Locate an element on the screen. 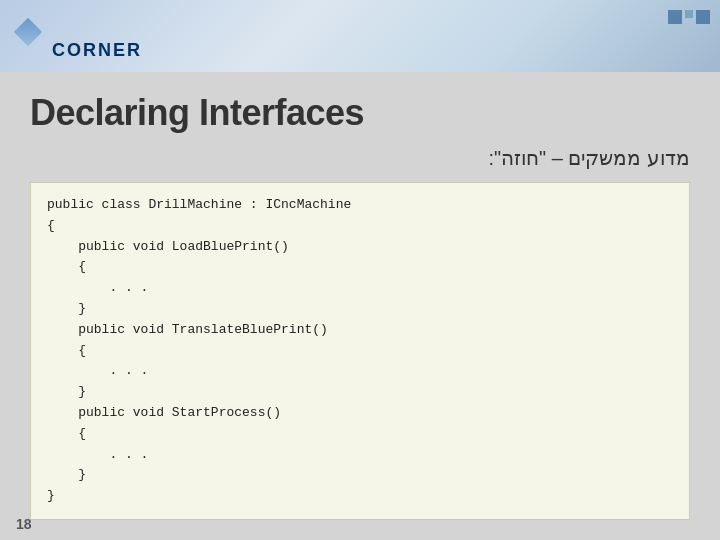 This screenshot has height=540, width=720. logo-icon is located at coordinates (28, 36).